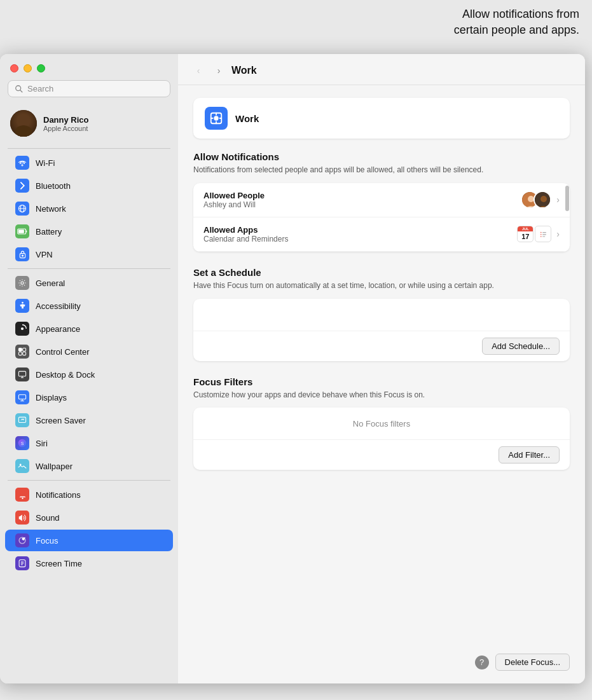  I want to click on bluetooth-icon, so click(22, 186).